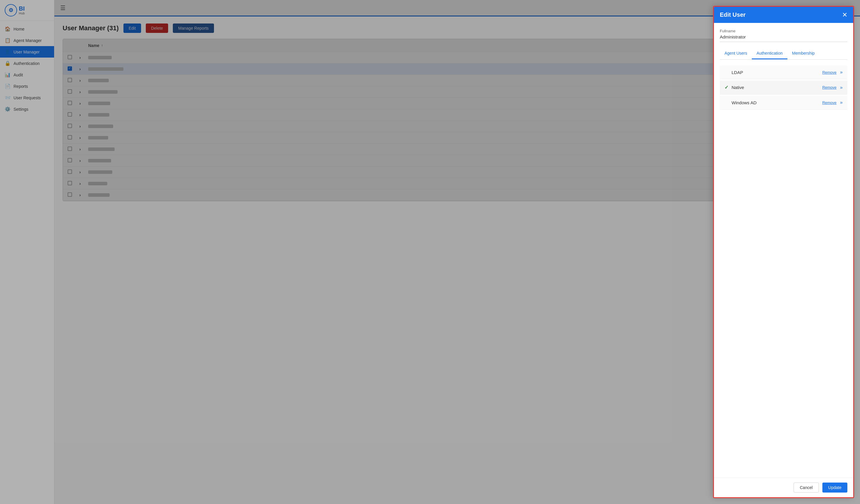 Image resolution: width=860 pixels, height=504 pixels. Describe the element at coordinates (841, 102) in the screenshot. I see `auth-expand-windows-ad: »` at that location.